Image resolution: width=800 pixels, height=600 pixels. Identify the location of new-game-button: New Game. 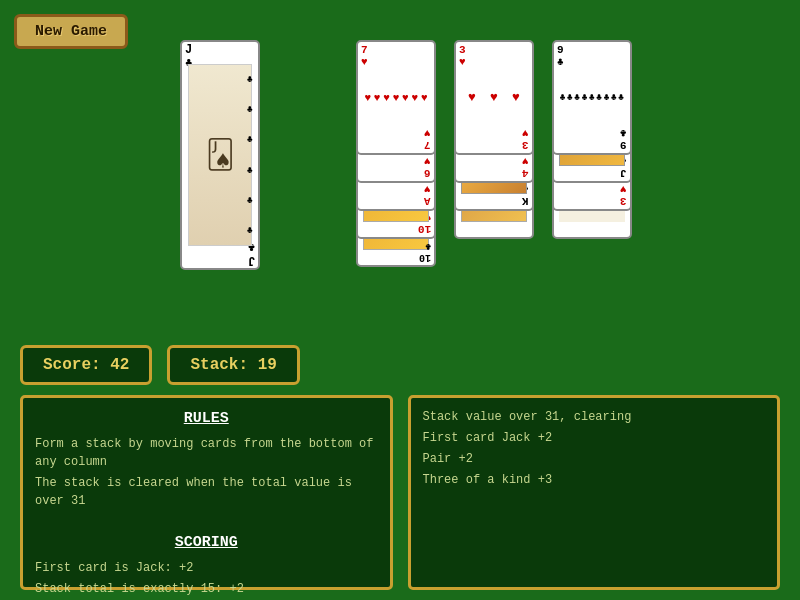
(71, 32).